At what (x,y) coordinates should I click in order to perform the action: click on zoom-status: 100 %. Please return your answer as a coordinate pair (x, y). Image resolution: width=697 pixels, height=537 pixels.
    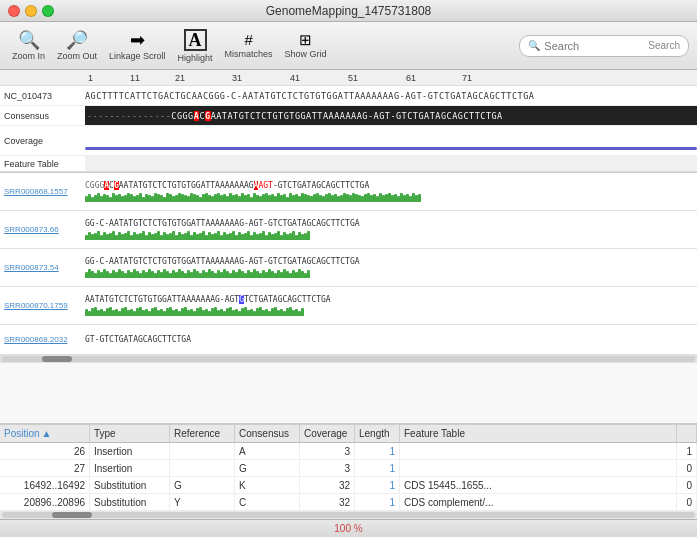
    Looking at the image, I should click on (348, 528).